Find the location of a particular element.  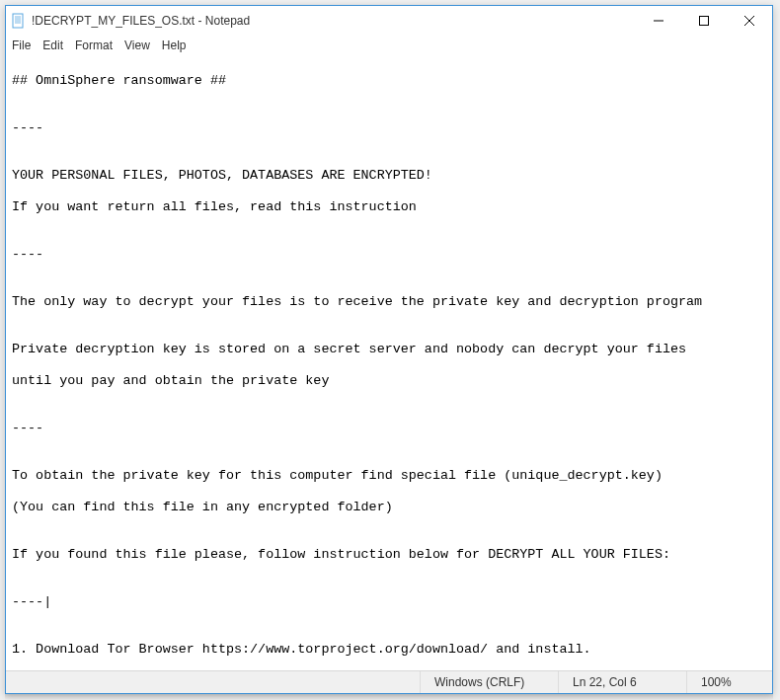

text-line: until you pay and obtain the private key is located at coordinates (389, 381).